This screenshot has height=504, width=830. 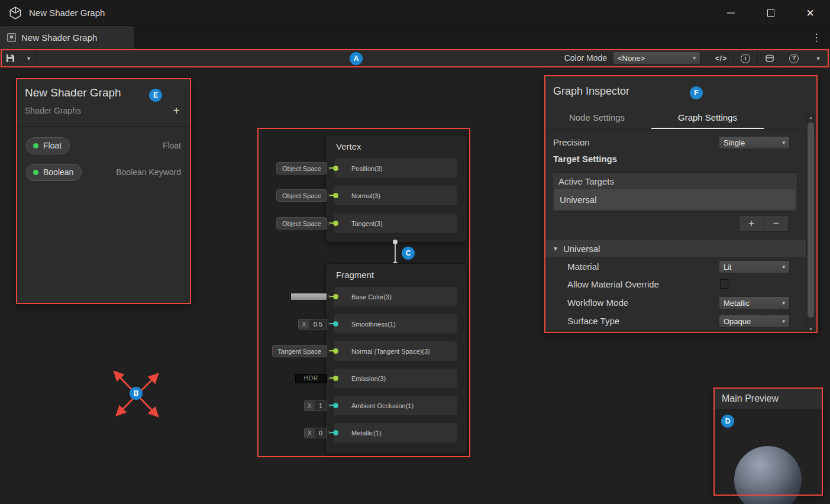 I want to click on blackboard-toggle-button, so click(x=769, y=58).